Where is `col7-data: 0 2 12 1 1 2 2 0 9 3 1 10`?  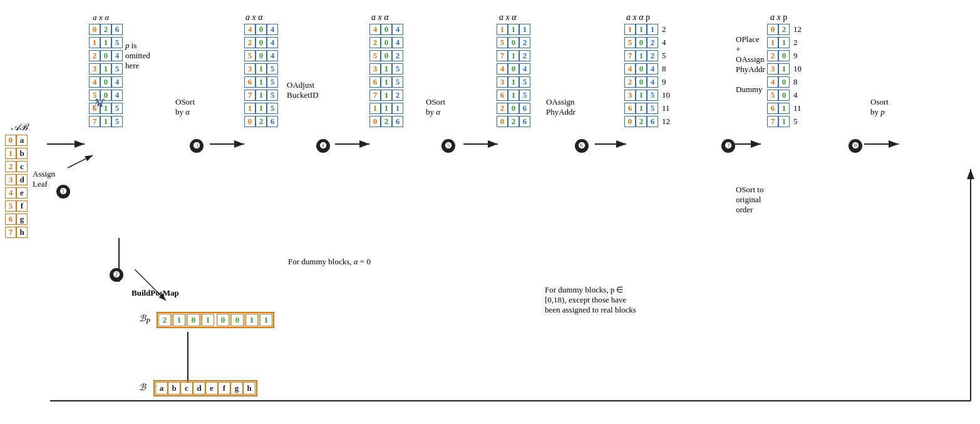 col7-data: 0 2 12 1 1 2 2 0 9 3 1 10 is located at coordinates (784, 75).